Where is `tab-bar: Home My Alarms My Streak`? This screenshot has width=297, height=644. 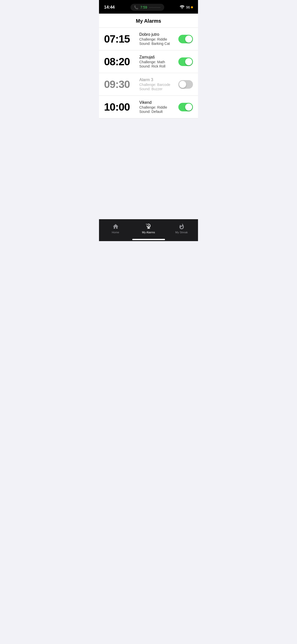 tab-bar: Home My Alarms My Streak is located at coordinates (149, 228).